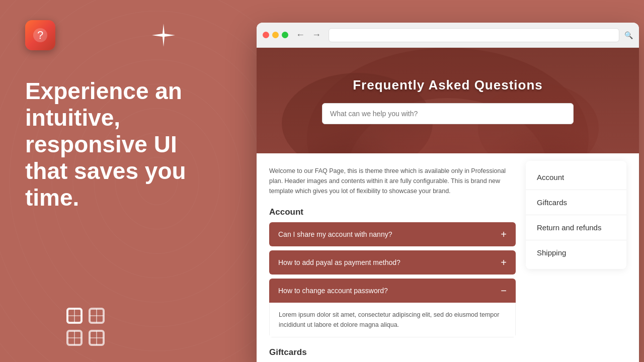 The image size is (644, 362). I want to click on accordion-body-3: Lorem ipsum dolor sit amet, consectetur …, so click(392, 320).